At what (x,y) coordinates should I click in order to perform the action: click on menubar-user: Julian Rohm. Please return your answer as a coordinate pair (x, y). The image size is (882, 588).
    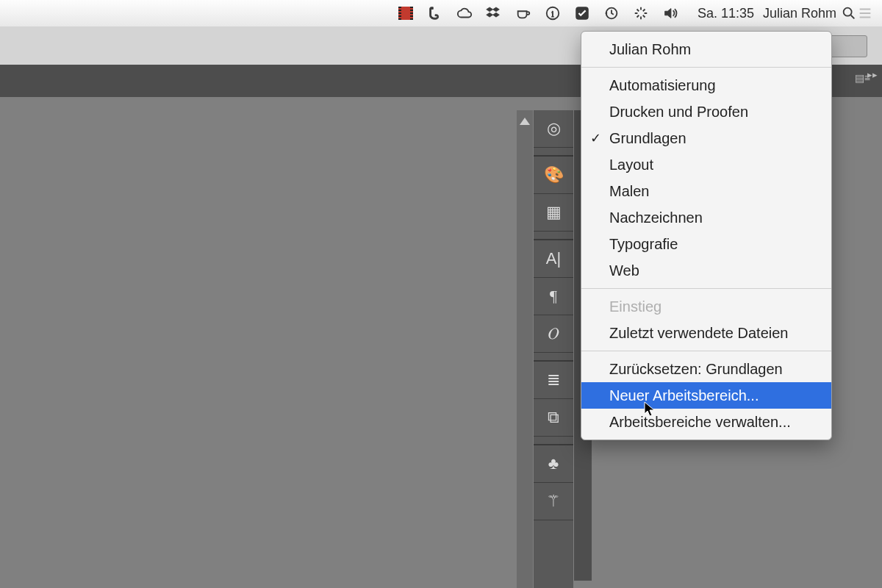
    Looking at the image, I should click on (800, 13).